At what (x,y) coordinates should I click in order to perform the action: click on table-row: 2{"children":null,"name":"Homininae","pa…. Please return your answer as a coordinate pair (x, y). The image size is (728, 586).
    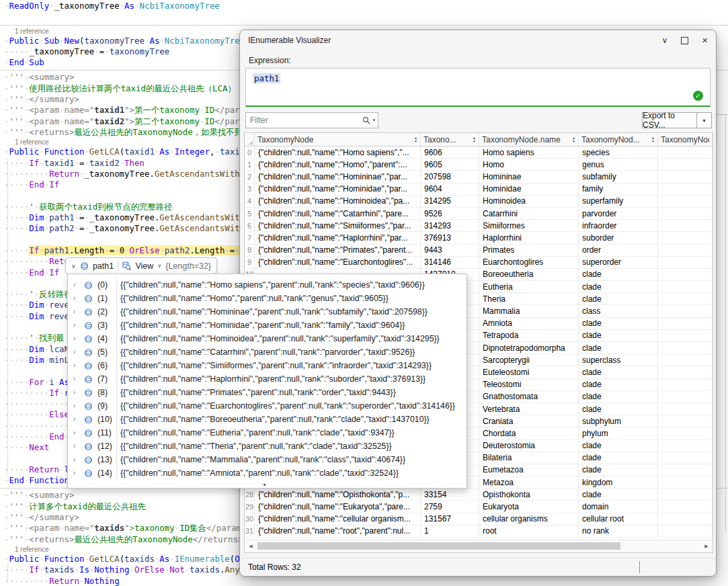
    Looking at the image, I should click on (479, 177).